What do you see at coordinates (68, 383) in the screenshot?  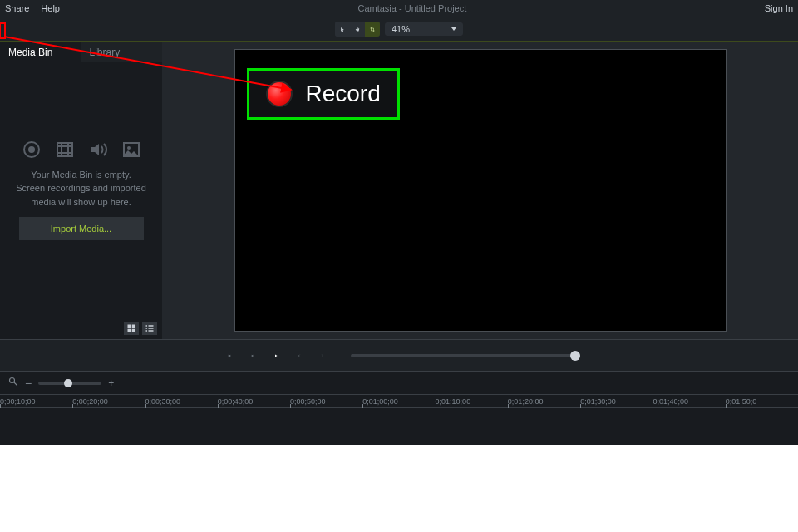 I see `slider-knob` at bounding box center [68, 383].